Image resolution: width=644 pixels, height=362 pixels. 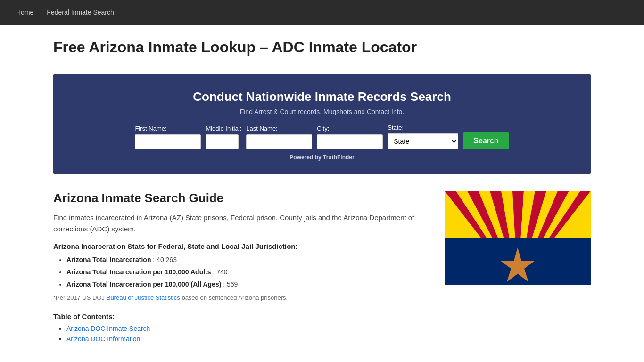 I want to click on nav-federal-search: Federal Inmate Search, so click(x=80, y=12).